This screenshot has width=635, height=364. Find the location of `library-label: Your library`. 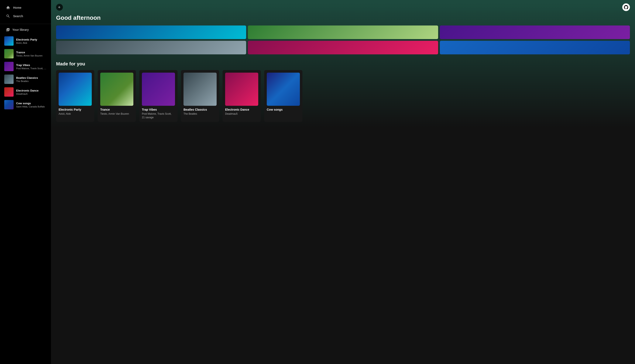

library-label: Your library is located at coordinates (20, 30).